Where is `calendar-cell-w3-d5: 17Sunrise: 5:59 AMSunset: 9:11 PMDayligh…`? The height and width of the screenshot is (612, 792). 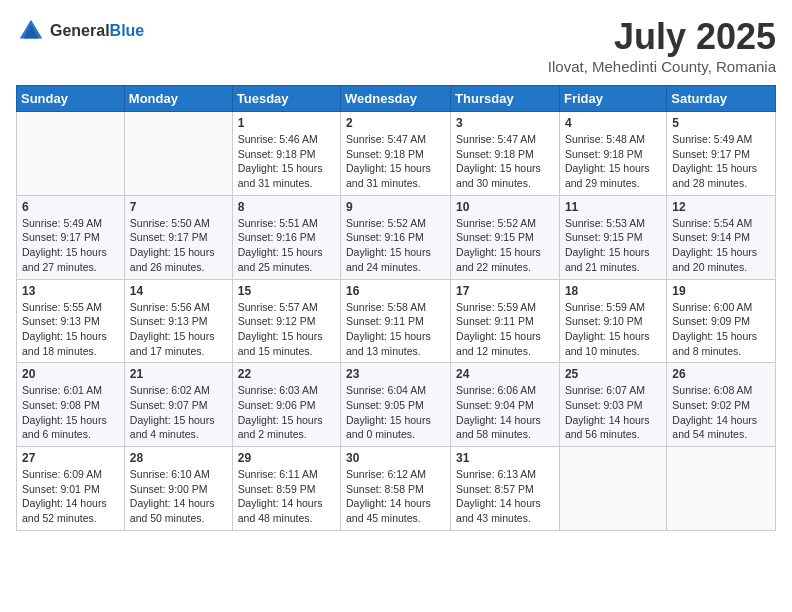
calendar-cell-w3-d5: 17Sunrise: 5:59 AMSunset: 9:11 PMDayligh… is located at coordinates (506, 321).